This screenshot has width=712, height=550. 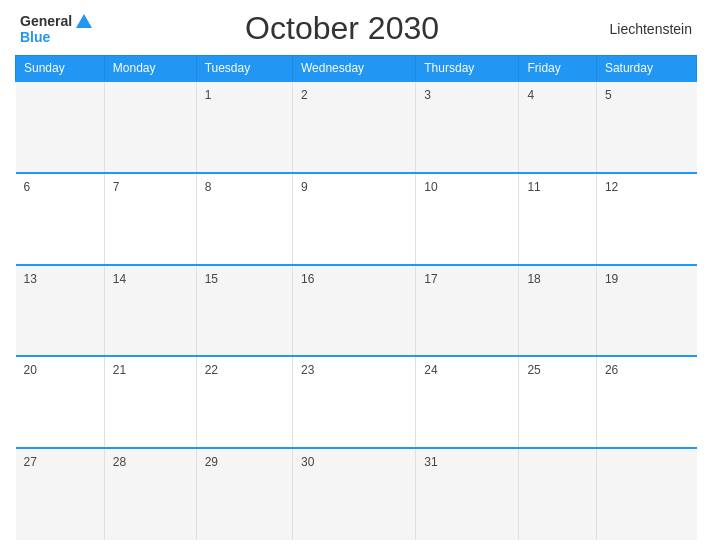 I want to click on day-header-tuesday: Tuesday, so click(x=244, y=69).